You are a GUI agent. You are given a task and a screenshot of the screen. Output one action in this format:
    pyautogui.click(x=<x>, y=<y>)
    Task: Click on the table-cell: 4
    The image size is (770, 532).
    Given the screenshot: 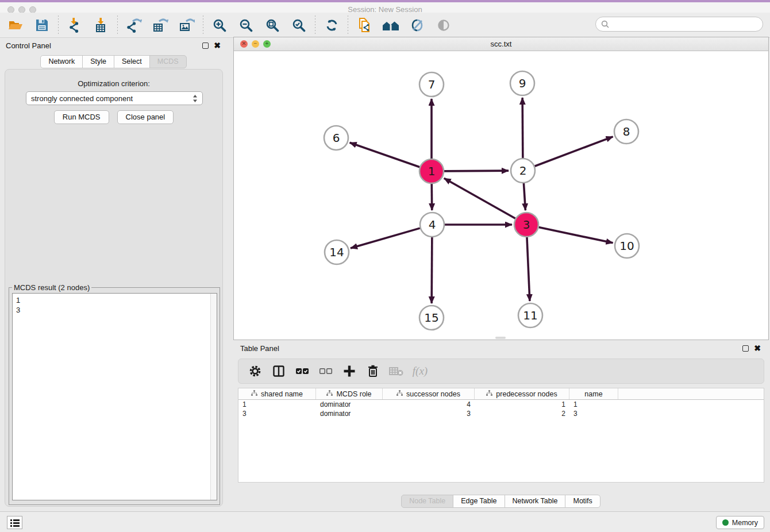 What is the action you would take?
    pyautogui.click(x=429, y=404)
    